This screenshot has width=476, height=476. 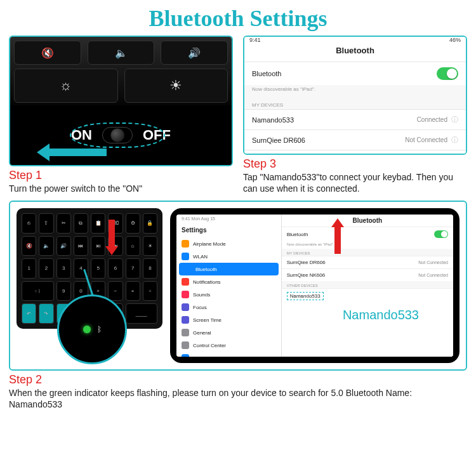 I want to click on device-name-callout: Namando533, so click(x=381, y=315).